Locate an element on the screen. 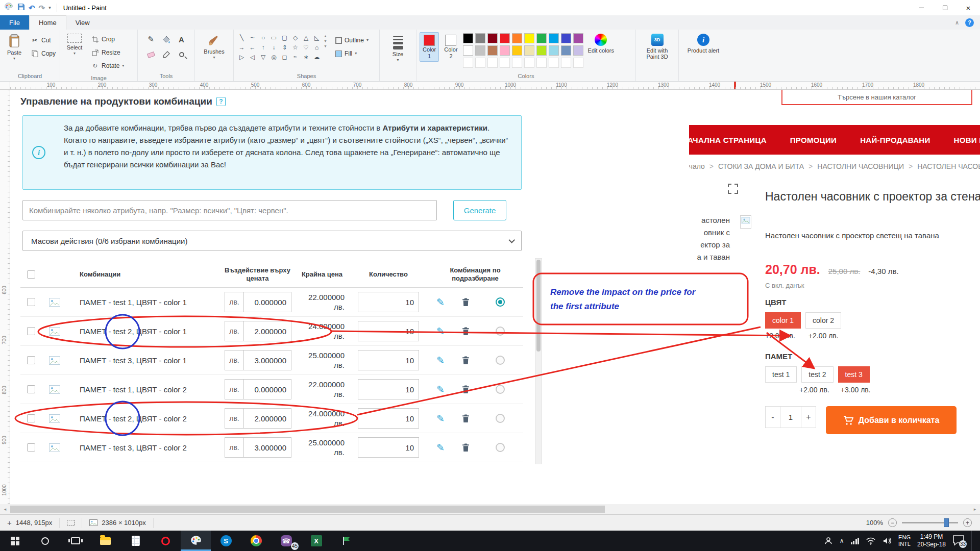 This screenshot has height=551, width=980. shape-icon: △ is located at coordinates (306, 38).